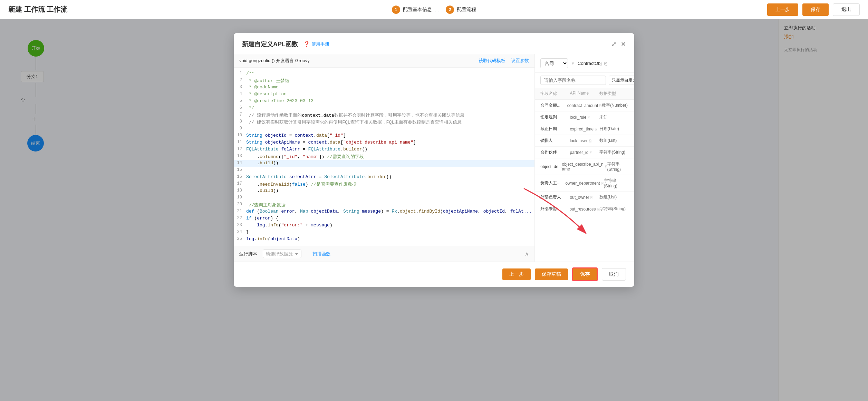  Describe the element at coordinates (384, 226) in the screenshot. I see `code-line-23: 23 log.info("error:" + message)` at that location.